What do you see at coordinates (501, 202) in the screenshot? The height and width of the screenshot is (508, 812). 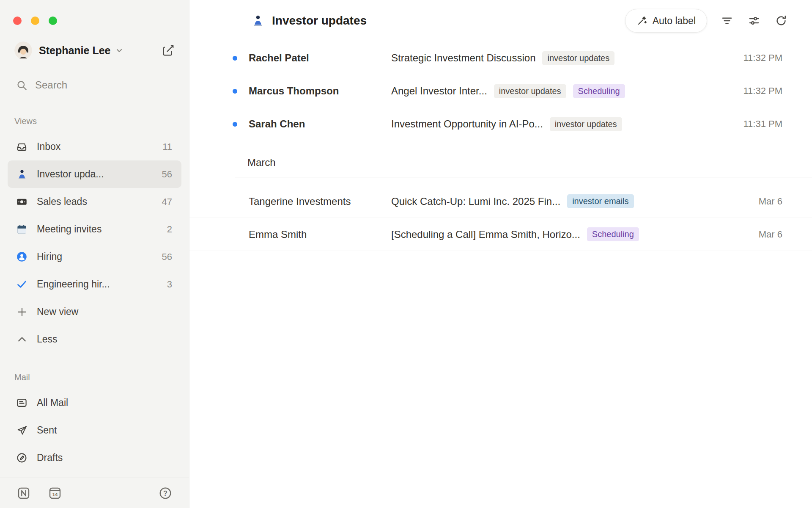 I see `email-row: Tangerine Investments Quick Catch-Up: Lu…` at bounding box center [501, 202].